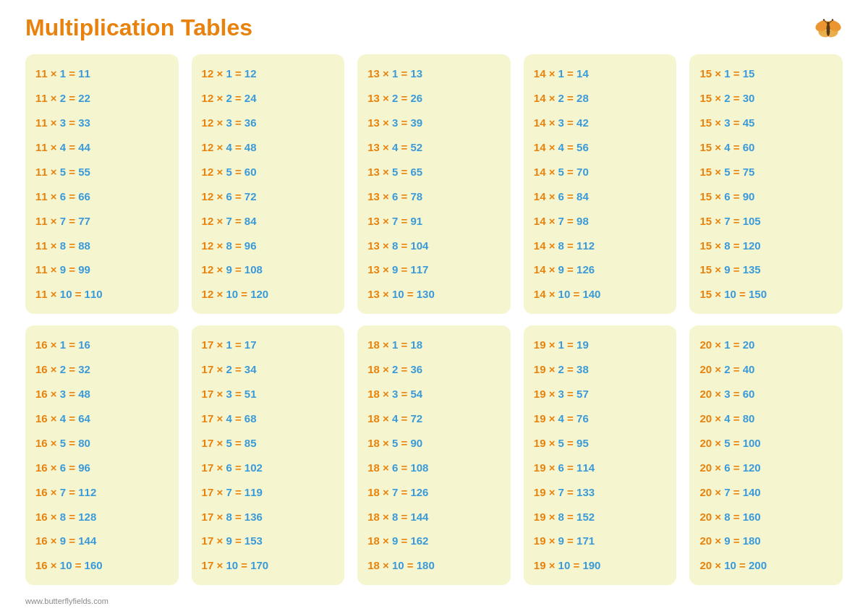  Describe the element at coordinates (766, 294) in the screenshot. I see `equation: 15 × 10 = 150` at that location.